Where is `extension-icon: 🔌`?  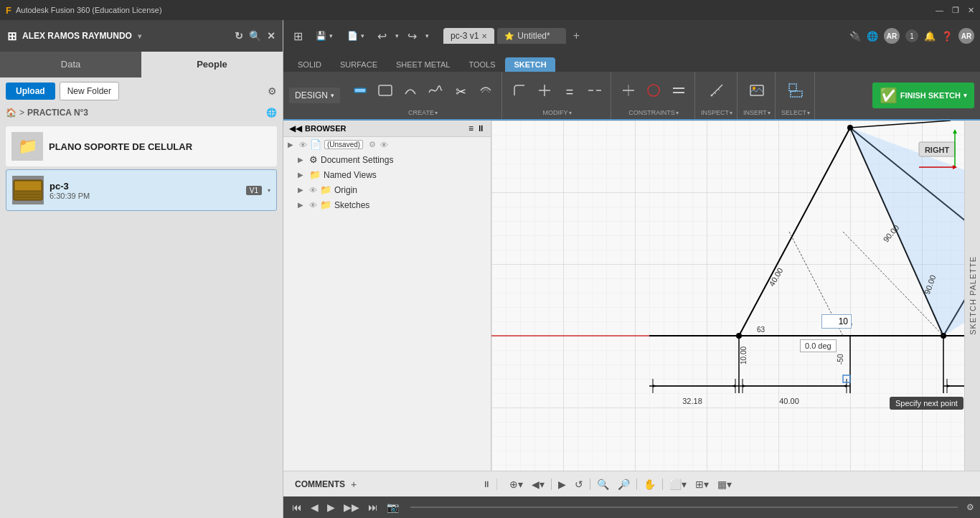 extension-icon: 🔌 is located at coordinates (855, 36).